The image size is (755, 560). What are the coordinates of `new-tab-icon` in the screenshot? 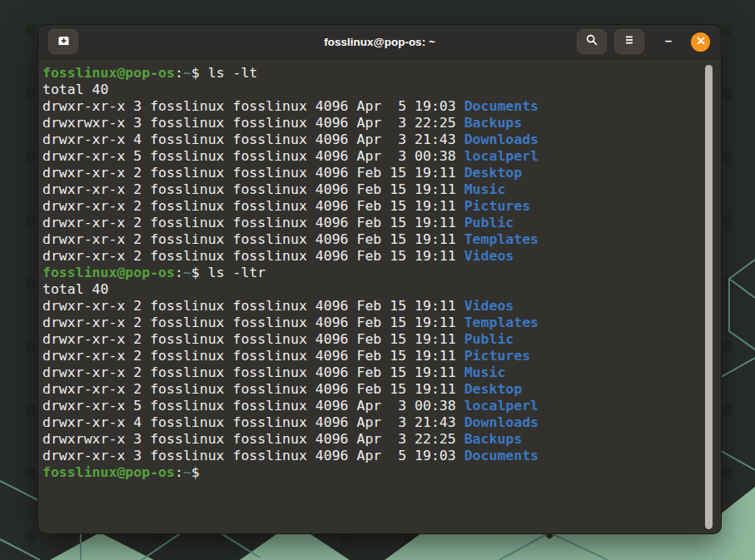 It's located at (63, 42).